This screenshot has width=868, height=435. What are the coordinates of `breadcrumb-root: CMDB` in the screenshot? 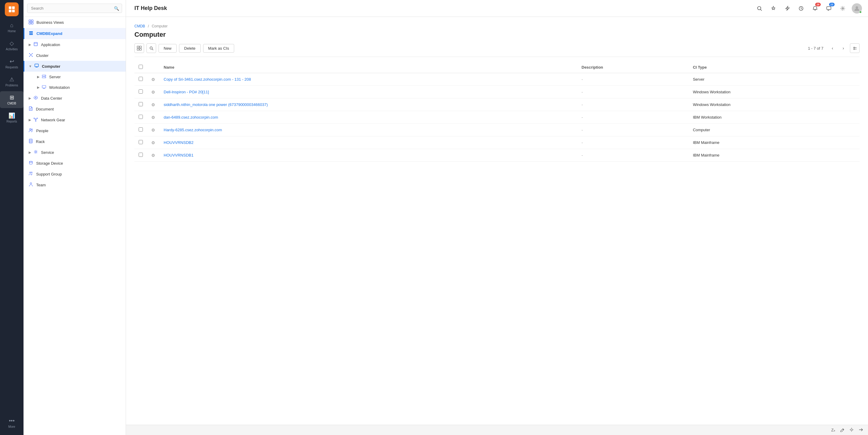 It's located at (140, 26).